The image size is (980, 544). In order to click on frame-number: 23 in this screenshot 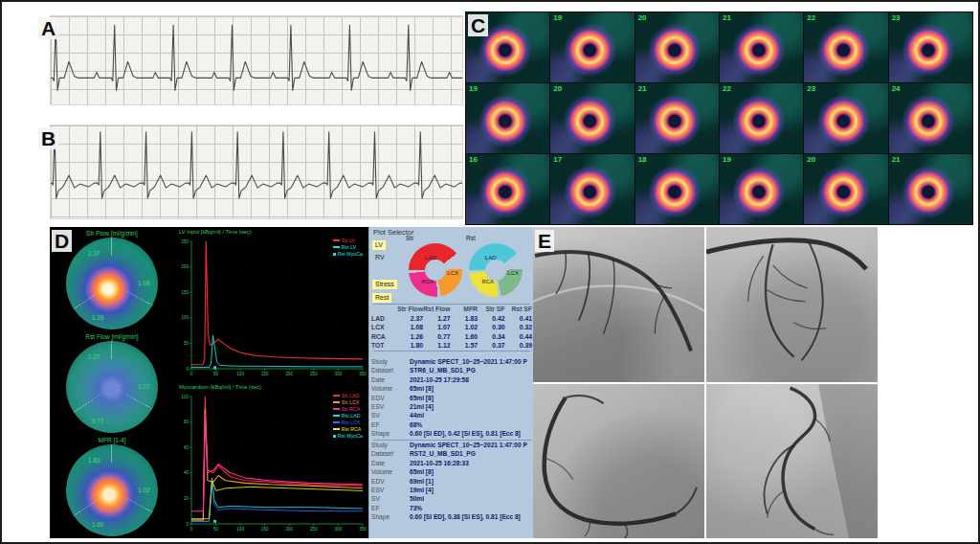, I will do `click(896, 17)`.